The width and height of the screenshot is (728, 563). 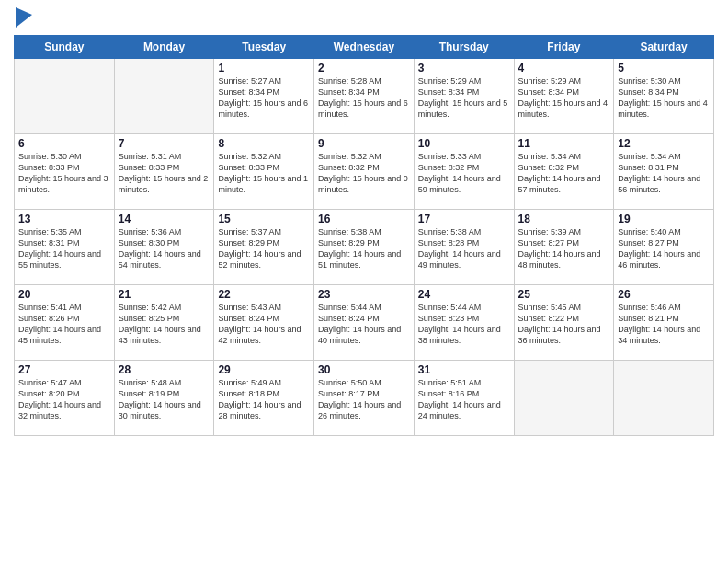 What do you see at coordinates (64, 219) in the screenshot?
I see `day-number: 13` at bounding box center [64, 219].